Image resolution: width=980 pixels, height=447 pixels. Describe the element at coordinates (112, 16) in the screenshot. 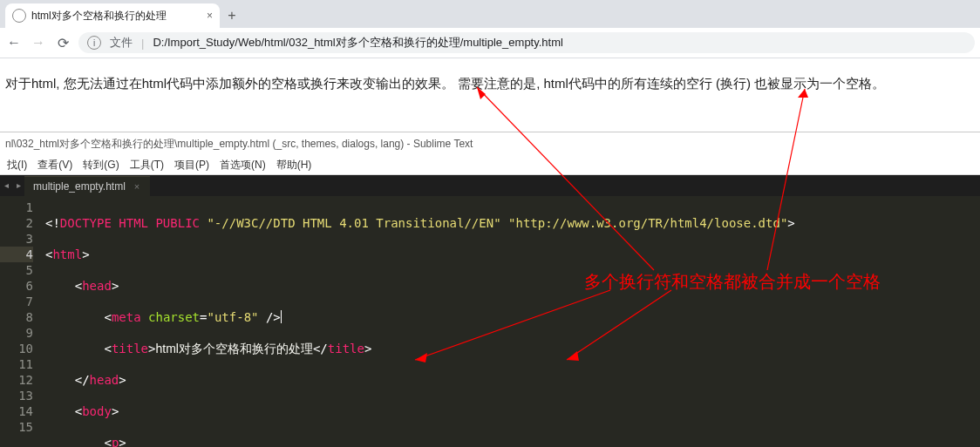

I see `browser-tab-active: html对多个空格和换行的处理 ×` at that location.